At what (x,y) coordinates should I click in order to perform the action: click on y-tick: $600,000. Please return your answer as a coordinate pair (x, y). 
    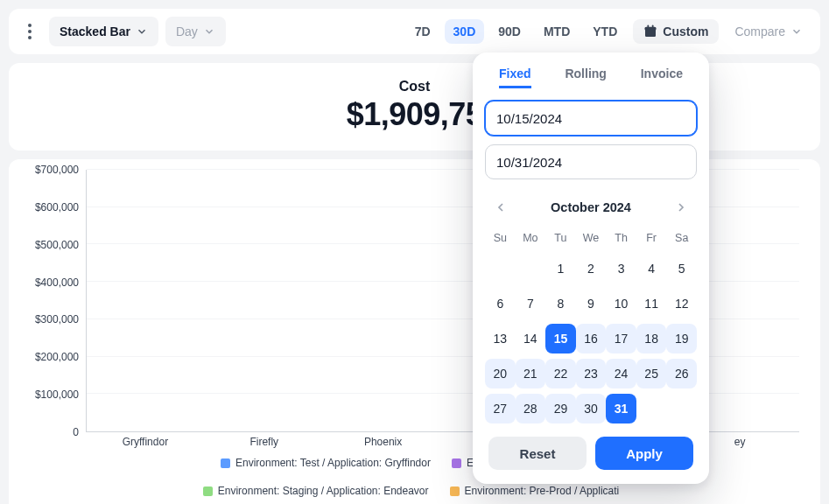
    Looking at the image, I should click on (57, 207).